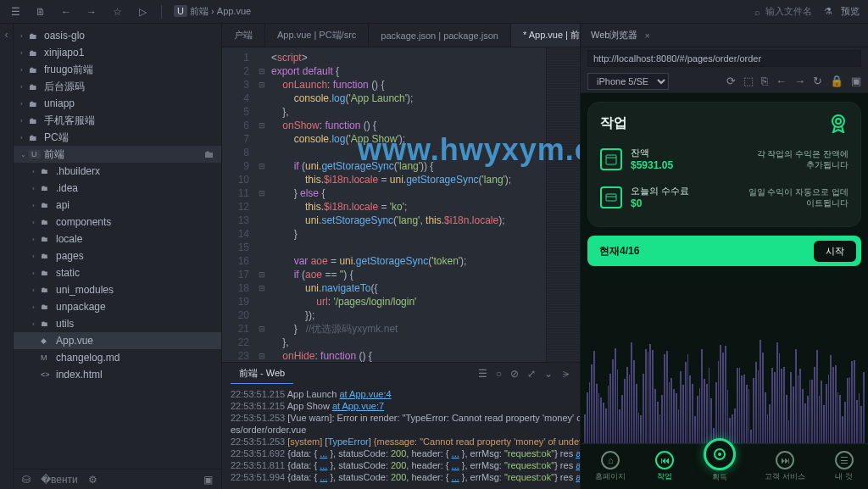 The width and height of the screenshot is (868, 489). Describe the element at coordinates (117, 222) in the screenshot. I see `tree-item: ›🖿components` at that location.